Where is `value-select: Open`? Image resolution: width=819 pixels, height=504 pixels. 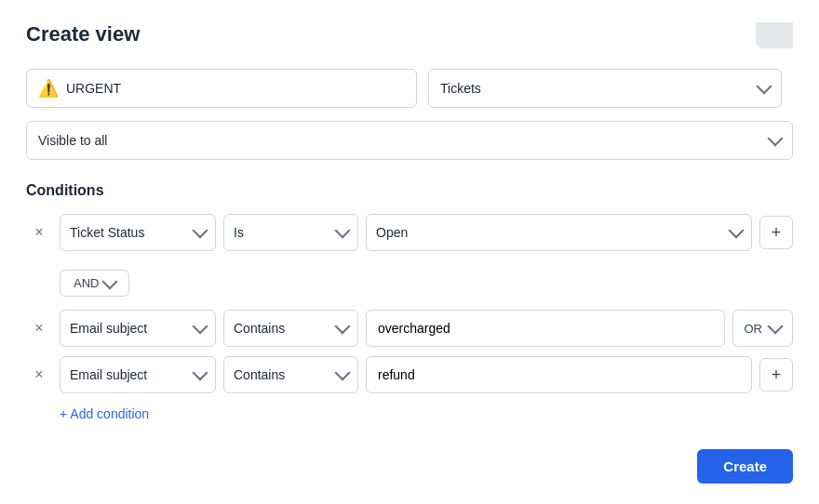
value-select: Open is located at coordinates (558, 232).